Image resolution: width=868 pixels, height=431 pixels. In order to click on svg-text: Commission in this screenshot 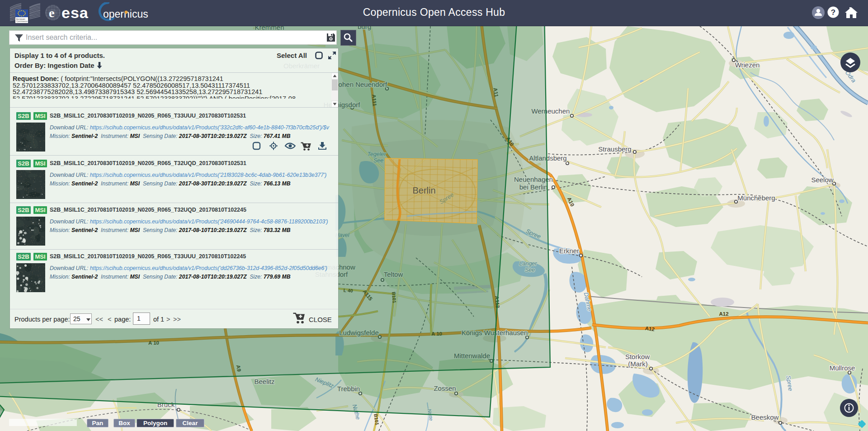, I will do `click(22, 22)`.